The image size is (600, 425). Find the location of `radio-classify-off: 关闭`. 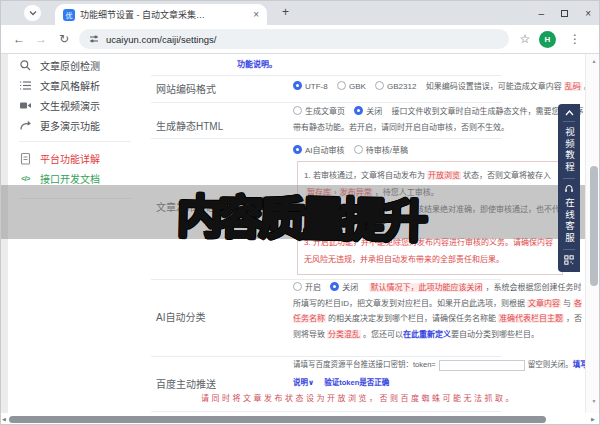

radio-classify-off: 关闭 is located at coordinates (344, 288).